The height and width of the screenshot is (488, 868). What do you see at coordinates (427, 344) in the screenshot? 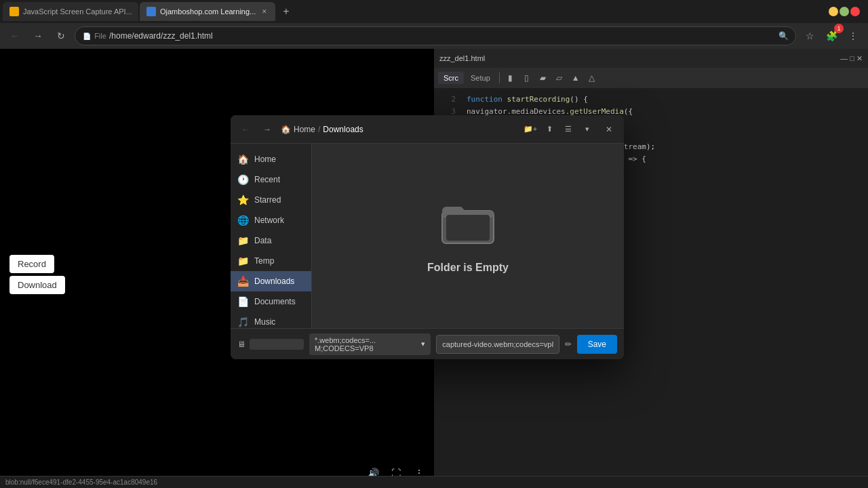
I see `dialog-footer: 🖥 *.webm;codecs=... M;CODECS=VP8 ▾ ✏ Sav…` at bounding box center [427, 344].